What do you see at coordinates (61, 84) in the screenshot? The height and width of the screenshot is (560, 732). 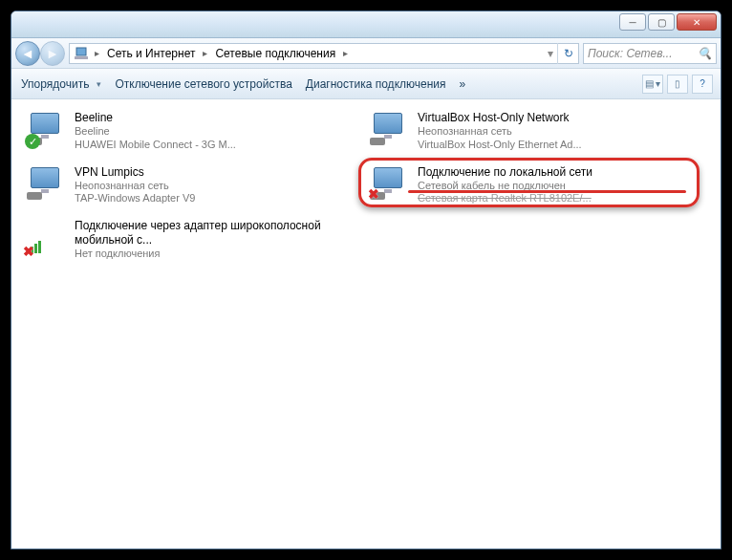 I see `organize-menu: Упорядочить` at bounding box center [61, 84].